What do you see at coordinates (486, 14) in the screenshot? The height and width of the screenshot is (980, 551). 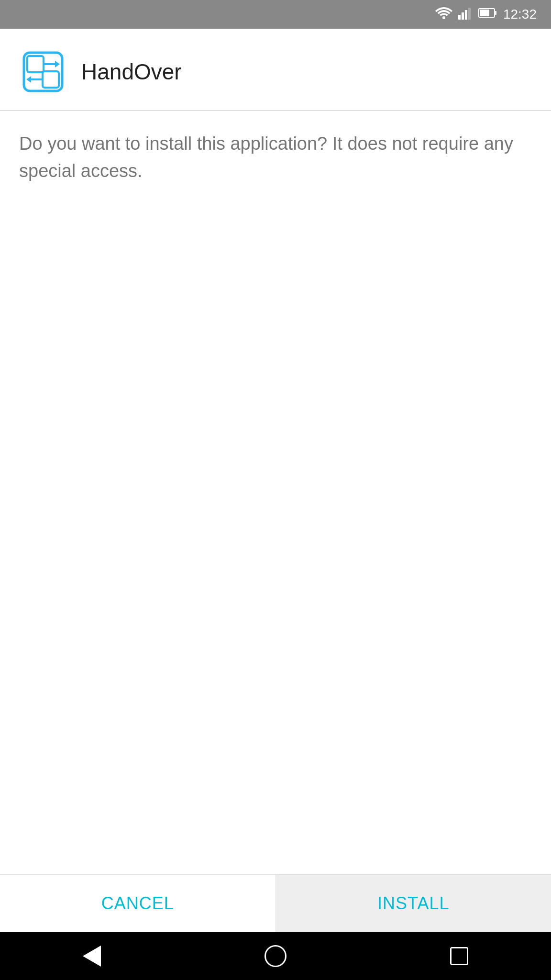 I see `status-icons: 12:32` at bounding box center [486, 14].